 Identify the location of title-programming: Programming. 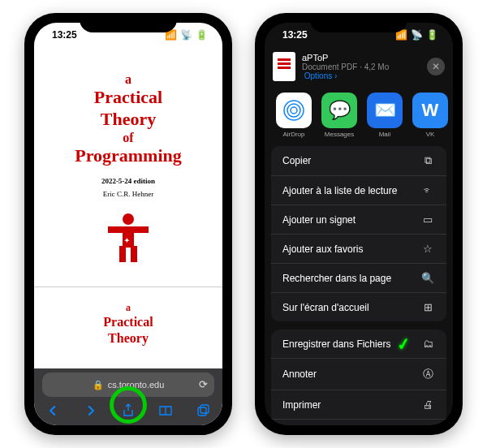
(128, 156).